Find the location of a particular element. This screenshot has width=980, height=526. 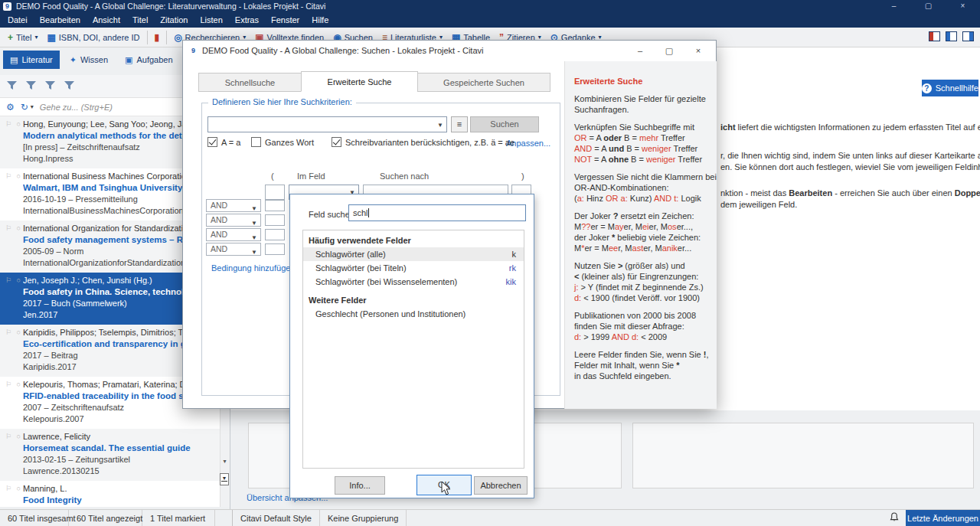

bell-icon is located at coordinates (894, 518).